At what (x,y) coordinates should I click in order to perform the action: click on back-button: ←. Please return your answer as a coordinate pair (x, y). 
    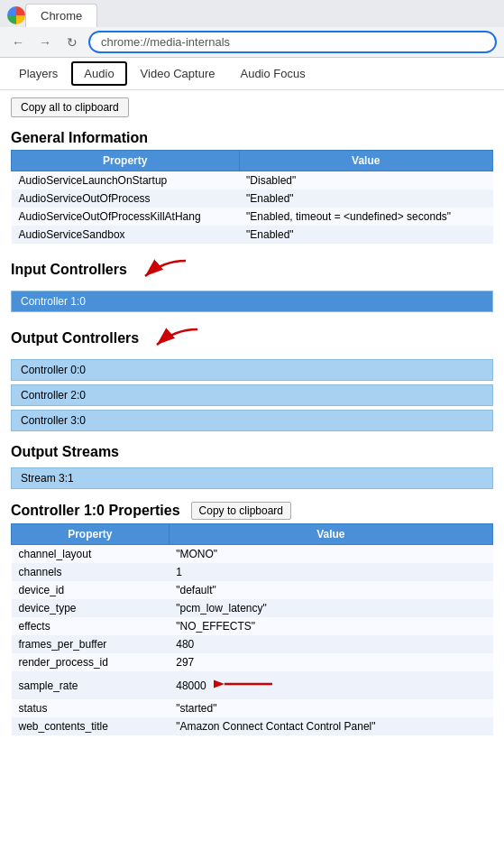
    Looking at the image, I should click on (18, 42).